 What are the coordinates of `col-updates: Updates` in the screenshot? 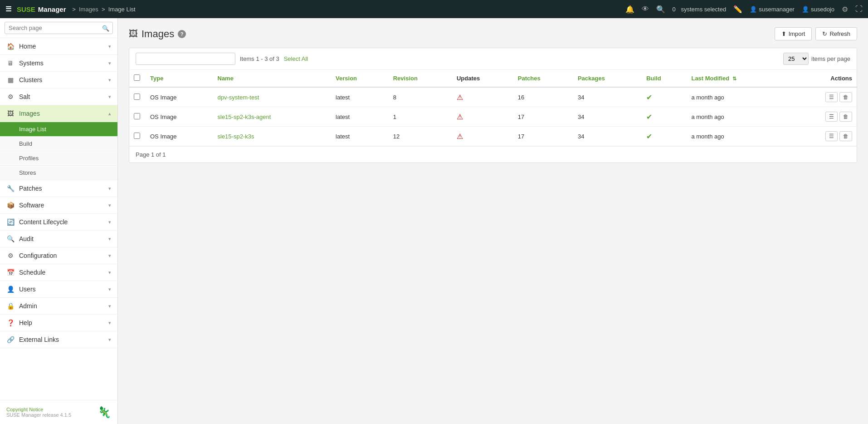 It's located at (483, 79).